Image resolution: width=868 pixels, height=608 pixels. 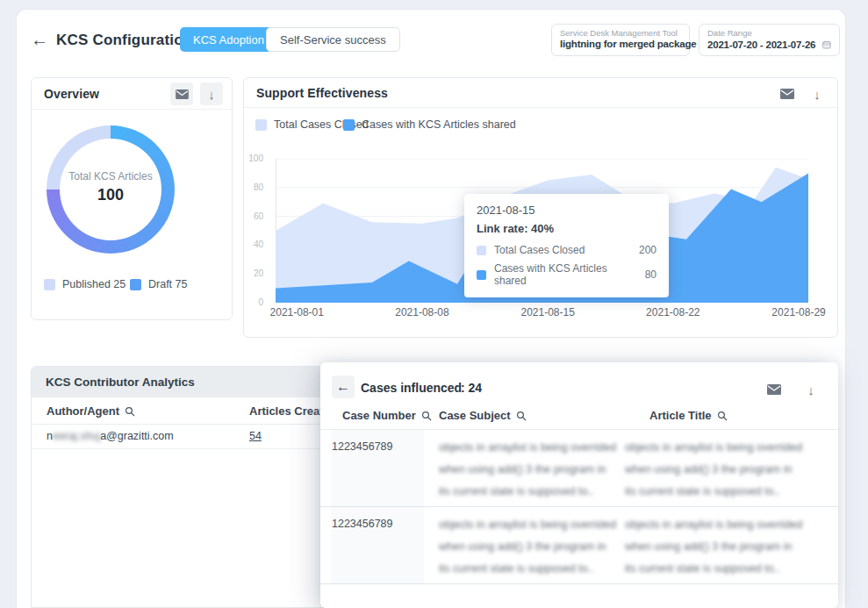 What do you see at coordinates (430, 125) in the screenshot?
I see `legend-cases-with-kcs: Cases with KCS Articles shared` at bounding box center [430, 125].